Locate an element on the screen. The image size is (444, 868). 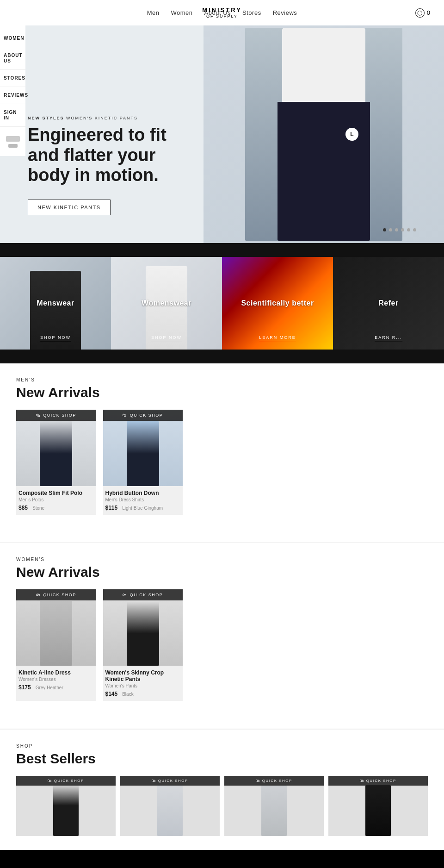
side-nav-about: ABOUT US is located at coordinates (13, 58).